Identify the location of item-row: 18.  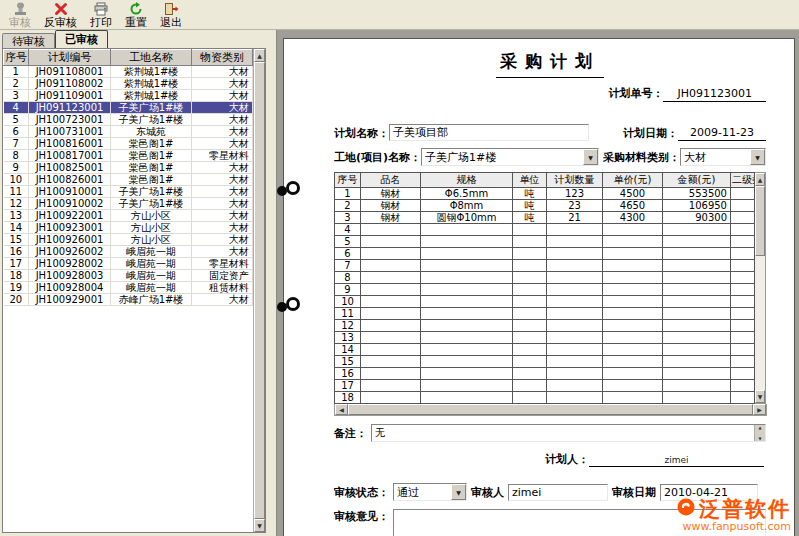
(545, 398).